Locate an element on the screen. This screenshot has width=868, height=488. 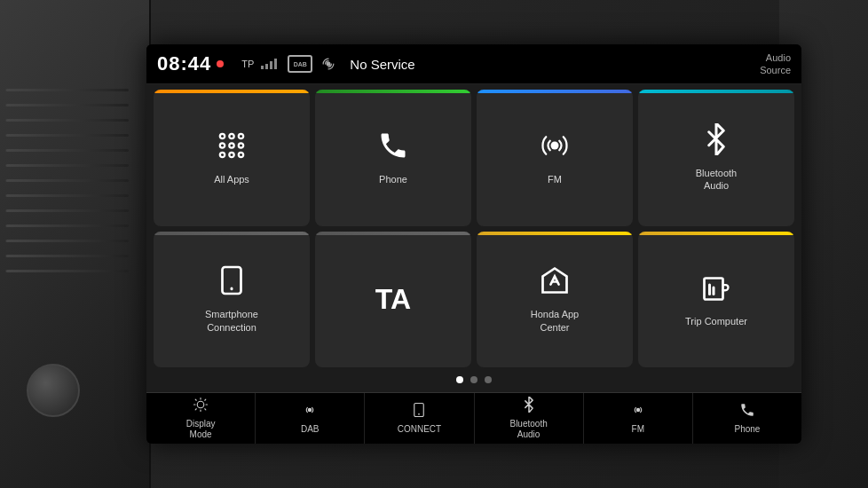
bottom-connect: CONNECT is located at coordinates (419, 419).